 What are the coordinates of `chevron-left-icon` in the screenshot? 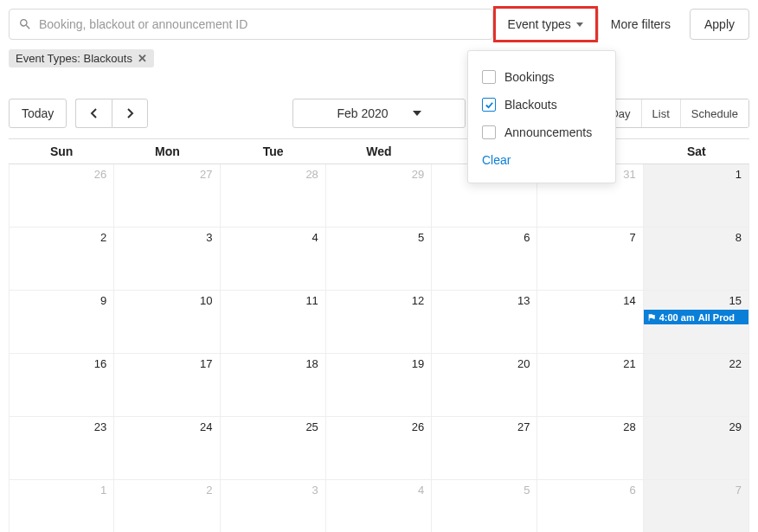 It's located at (94, 113).